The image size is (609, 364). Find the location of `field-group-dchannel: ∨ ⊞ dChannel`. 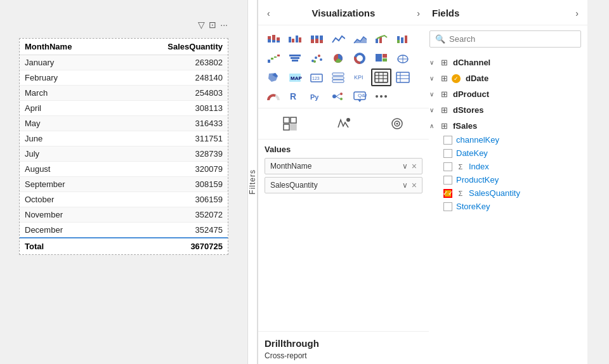

field-group-dchannel: ∨ ⊞ dChannel is located at coordinates (505, 62).